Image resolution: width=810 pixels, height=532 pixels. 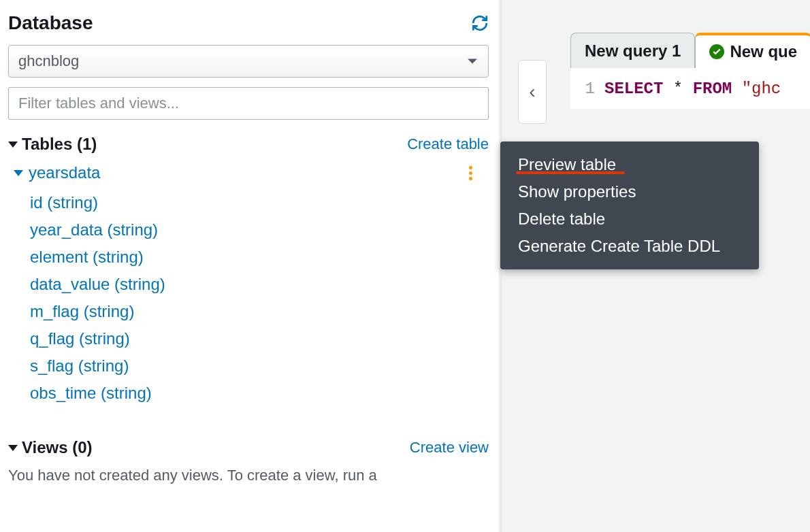 I want to click on line-number: 1, so click(x=587, y=88).